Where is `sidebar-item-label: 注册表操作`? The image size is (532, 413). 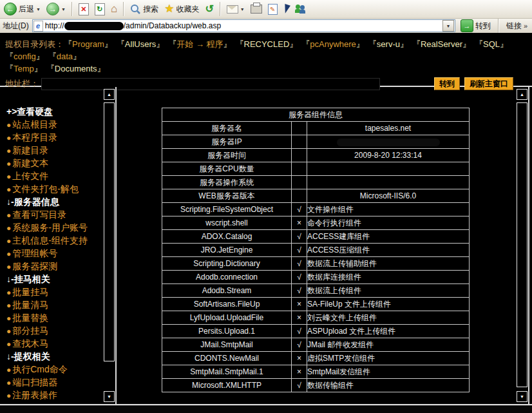 sidebar-item-label: 注册表操作 is located at coordinates (35, 395).